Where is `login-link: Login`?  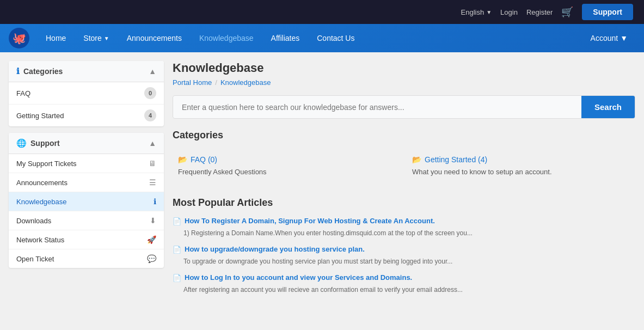
login-link: Login is located at coordinates (509, 12).